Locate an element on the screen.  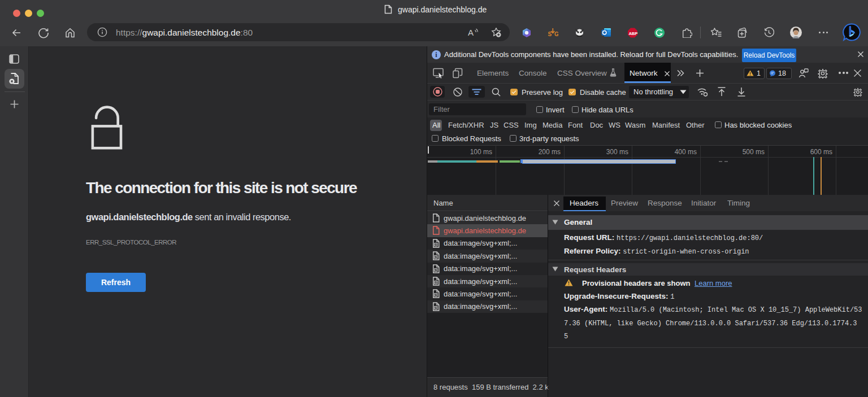
svg-text: G is located at coordinates (556, 34).